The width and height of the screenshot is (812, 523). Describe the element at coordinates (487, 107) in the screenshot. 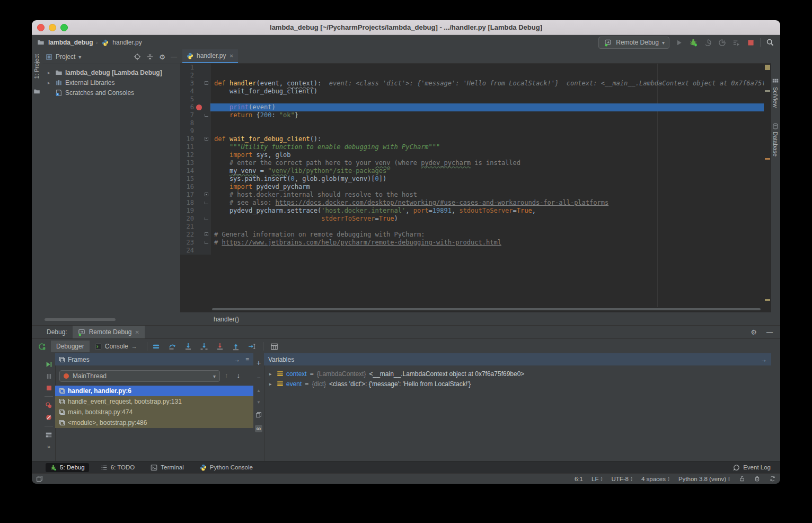

I see `code-text: print(event)` at that location.